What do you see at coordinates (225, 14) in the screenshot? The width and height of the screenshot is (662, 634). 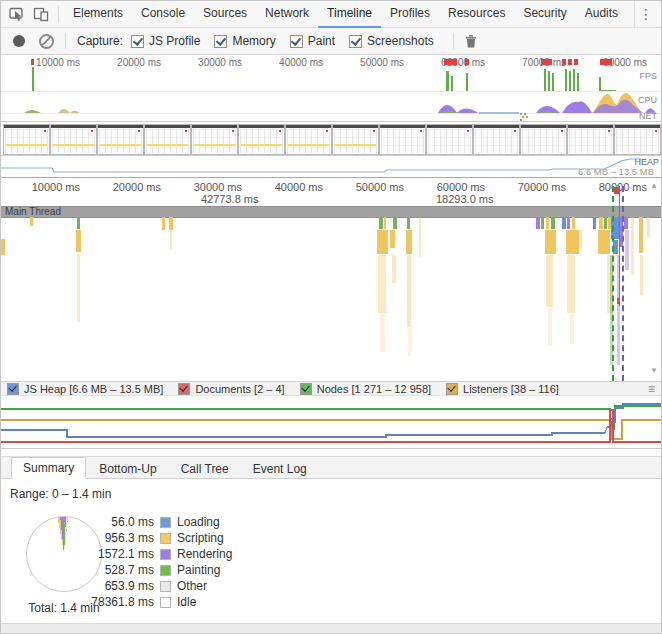 I see `tab-sources: Sources` at bounding box center [225, 14].